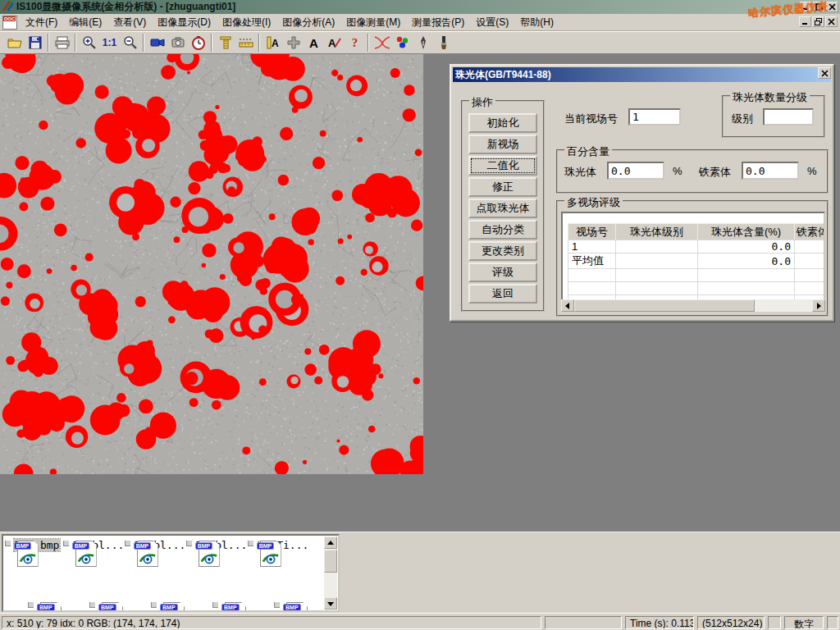 The height and width of the screenshot is (630, 840). I want to click on annotate-icon: A, so click(335, 43).